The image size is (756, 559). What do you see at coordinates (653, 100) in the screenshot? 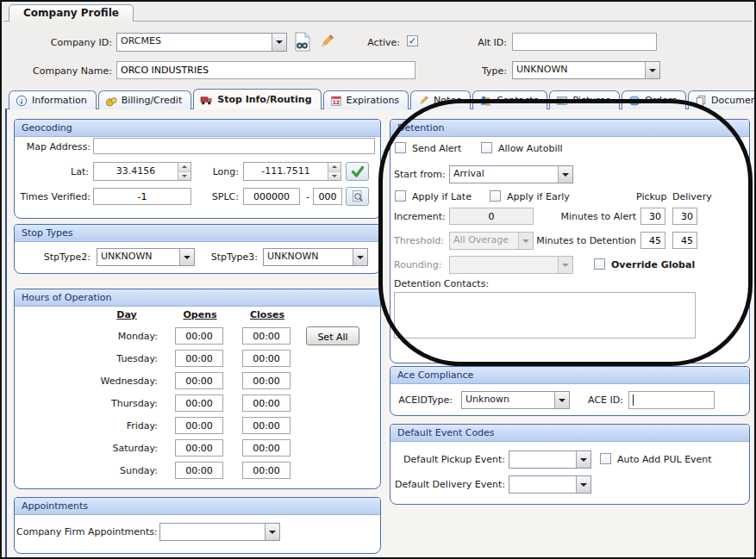
I see `tab-orders: Orders` at bounding box center [653, 100].